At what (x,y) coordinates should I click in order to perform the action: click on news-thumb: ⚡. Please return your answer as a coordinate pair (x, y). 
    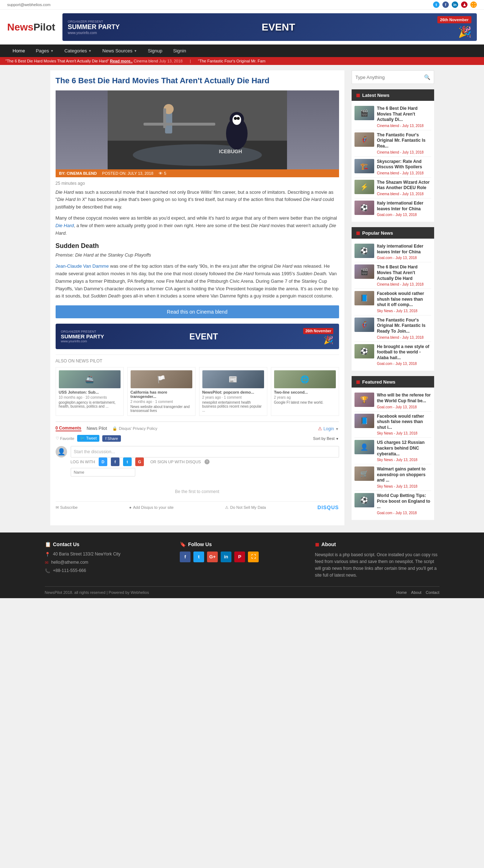
    Looking at the image, I should click on (365, 187).